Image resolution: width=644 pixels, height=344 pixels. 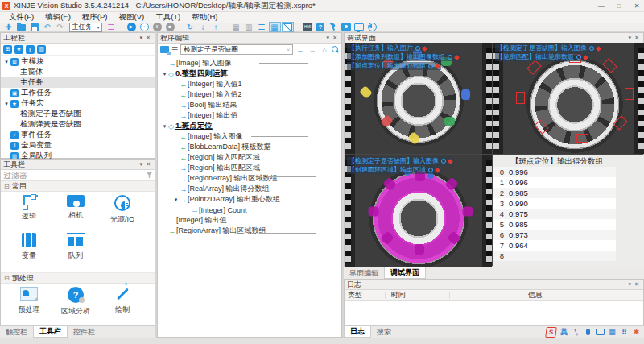 What do you see at coordinates (21, 18) in the screenshot?
I see `menu-item-0: 文件(F)` at bounding box center [21, 18].